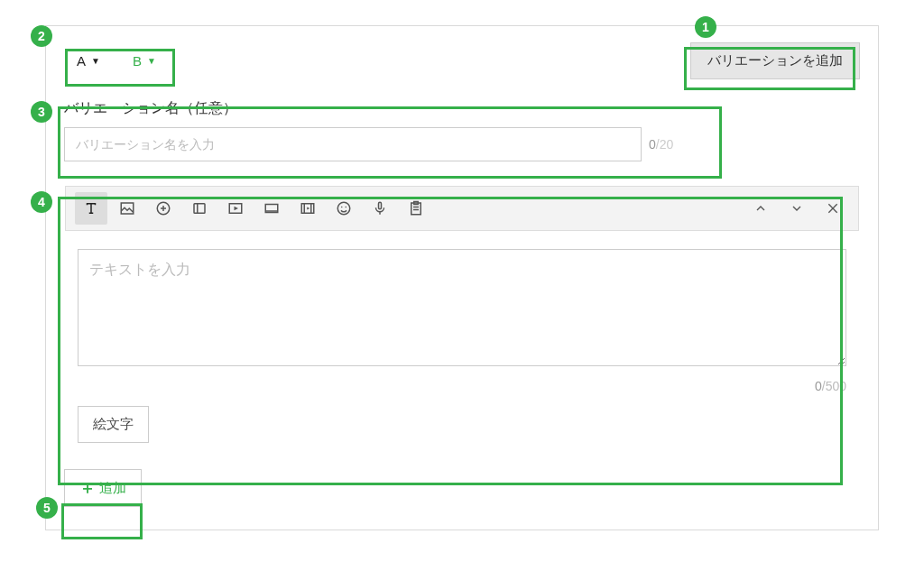 The height and width of the screenshot is (571, 924). What do you see at coordinates (272, 208) in the screenshot?
I see `card-tool-icon` at bounding box center [272, 208].